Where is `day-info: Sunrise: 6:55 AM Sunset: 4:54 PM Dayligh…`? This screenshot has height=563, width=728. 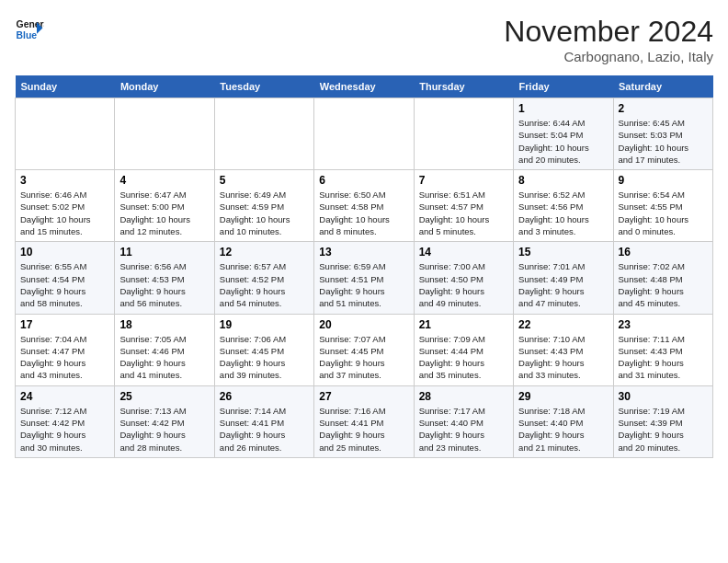 day-info: Sunrise: 6:55 AM Sunset: 4:54 PM Dayligh… is located at coordinates (64, 285).